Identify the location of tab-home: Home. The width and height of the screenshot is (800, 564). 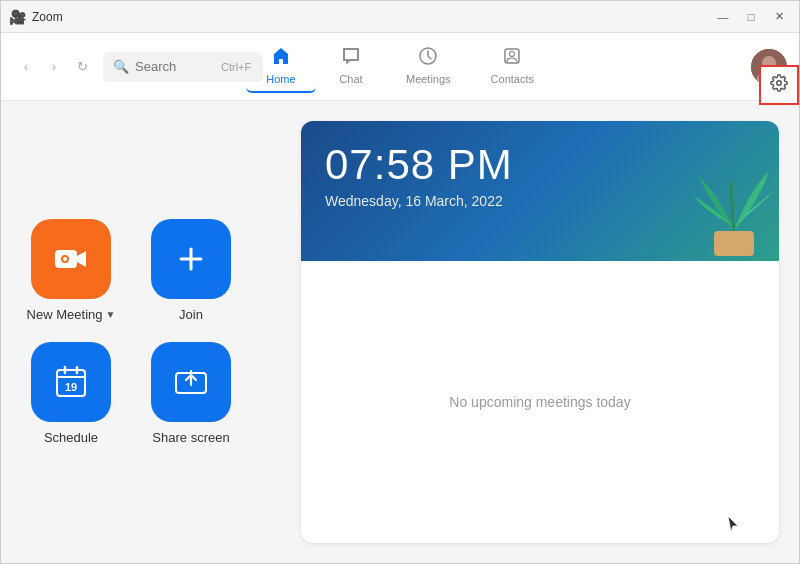
(281, 66).